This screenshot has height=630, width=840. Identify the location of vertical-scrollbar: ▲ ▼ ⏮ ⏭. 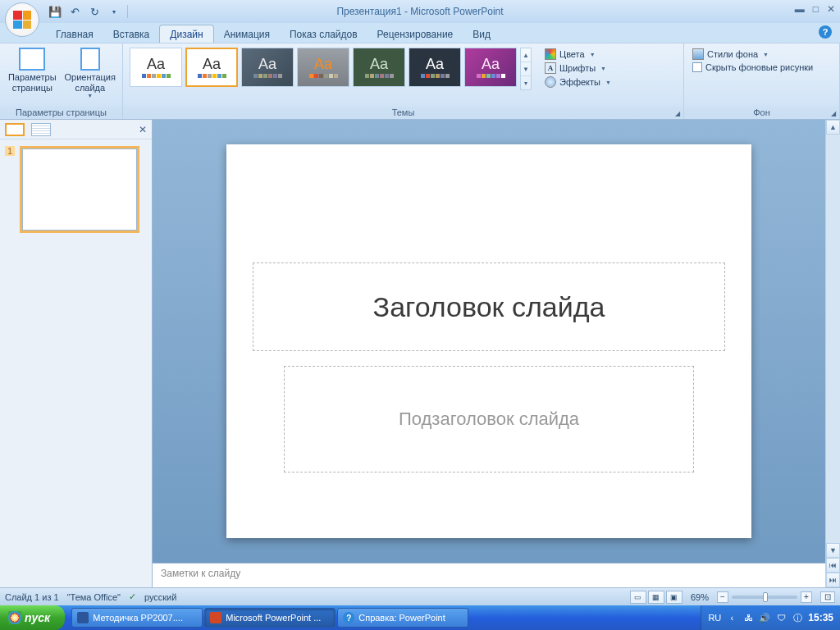
(833, 354).